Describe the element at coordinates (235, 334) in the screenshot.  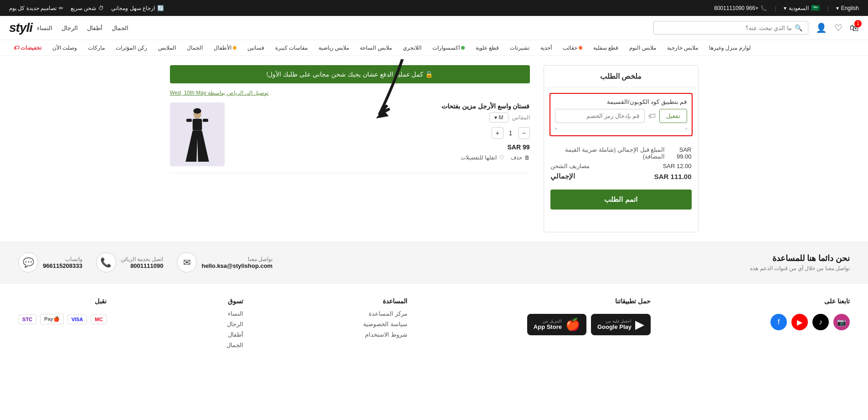
I see `shop-kids: أطفال` at that location.